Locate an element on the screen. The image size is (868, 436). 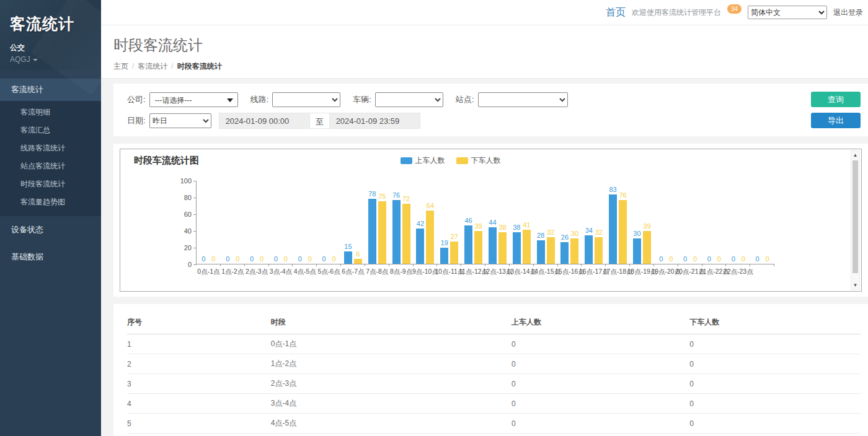
sidebar-subitem-时段客流统计: 时段客流统计 is located at coordinates (51, 185).